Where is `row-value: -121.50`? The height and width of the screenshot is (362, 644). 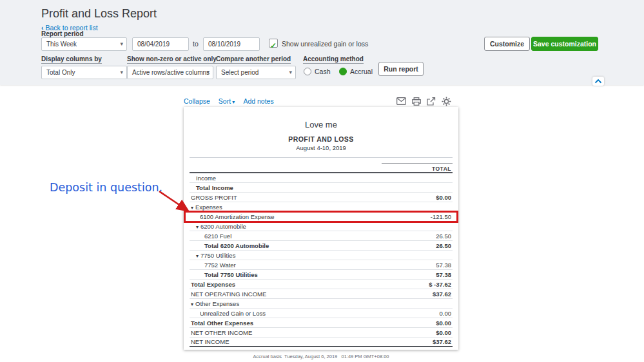
row-value: -121.50 is located at coordinates (441, 216).